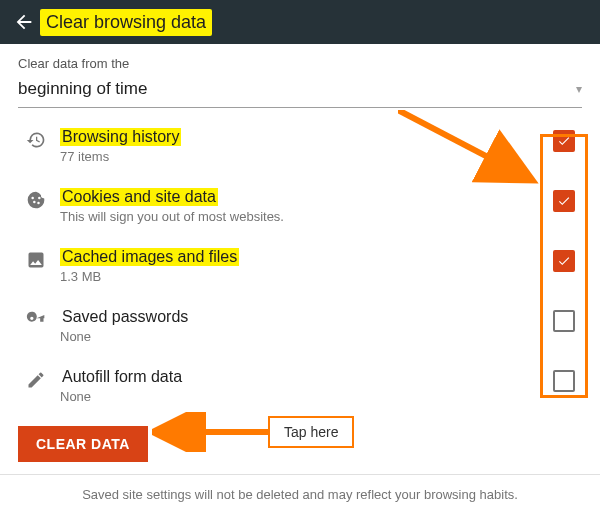  Describe the element at coordinates (36, 139) in the screenshot. I see `history-icon` at that location.